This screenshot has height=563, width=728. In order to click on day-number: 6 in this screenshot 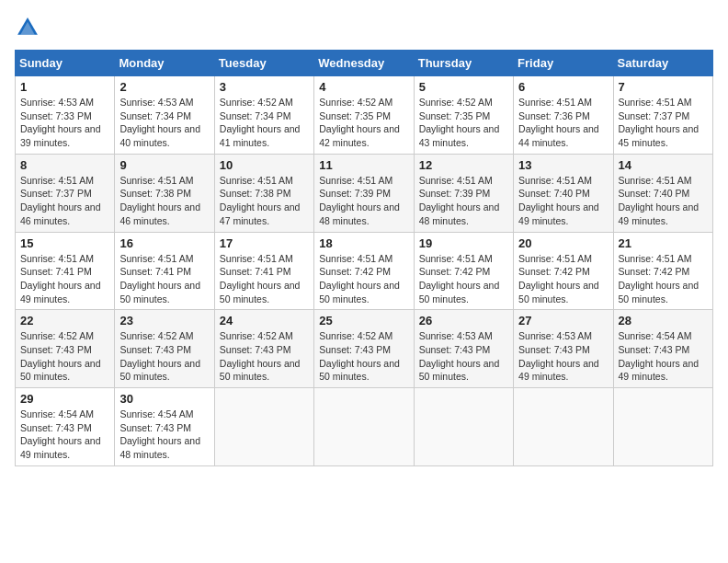, I will do `click(563, 86)`.